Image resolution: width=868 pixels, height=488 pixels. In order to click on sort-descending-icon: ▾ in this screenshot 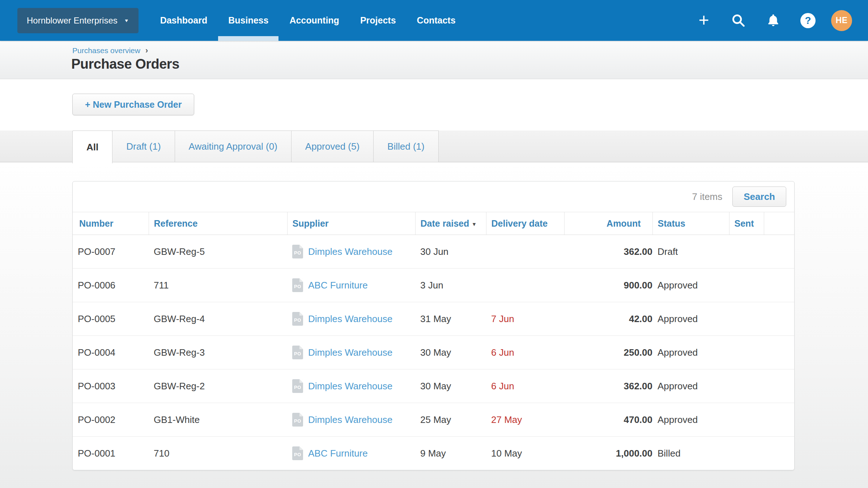, I will do `click(474, 224)`.